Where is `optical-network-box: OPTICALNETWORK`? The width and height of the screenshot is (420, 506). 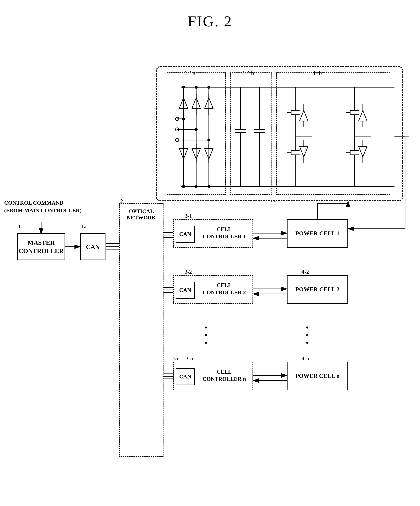
optical-network-box: OPTICALNETWORK is located at coordinates (141, 330).